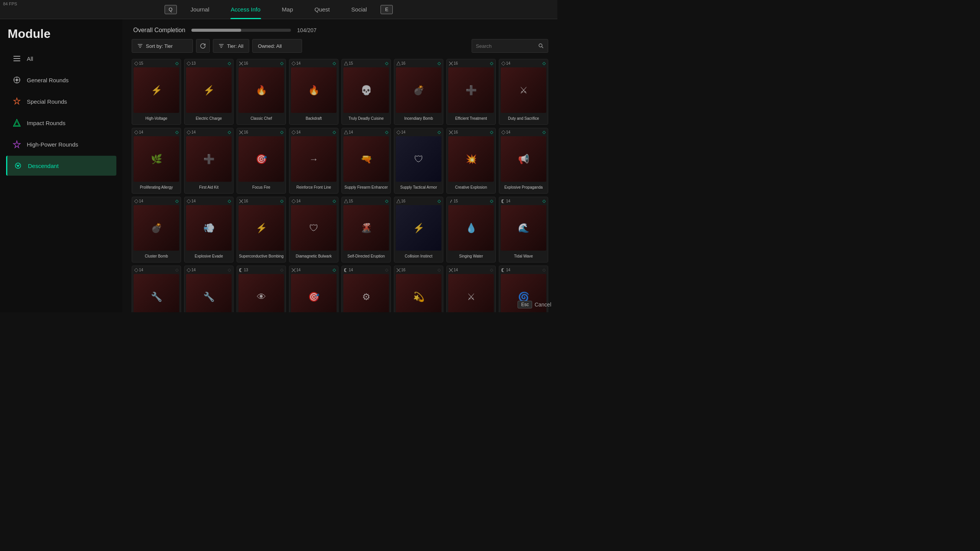 This screenshot has width=980, height=551. Describe the element at coordinates (314, 230) in the screenshot. I see `module-card: 14 ◇ 🛡 Diamagnetic Bulwark` at that location.